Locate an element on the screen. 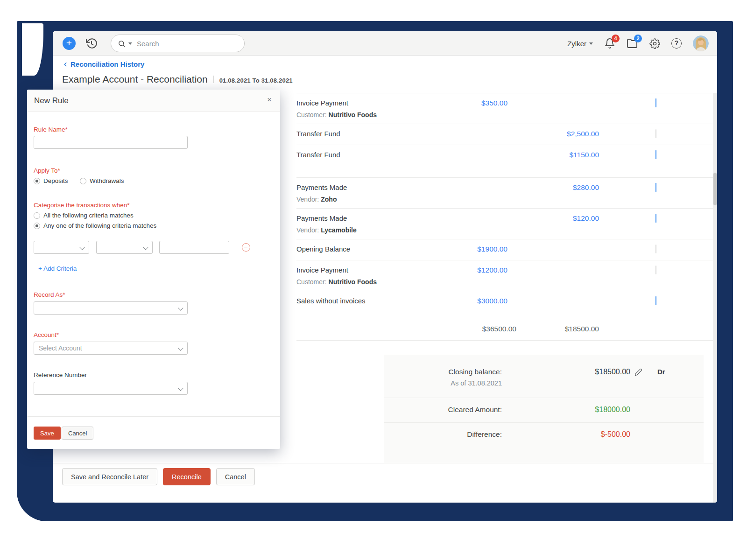 This screenshot has width=747, height=560. account-select: Select Account is located at coordinates (111, 348).